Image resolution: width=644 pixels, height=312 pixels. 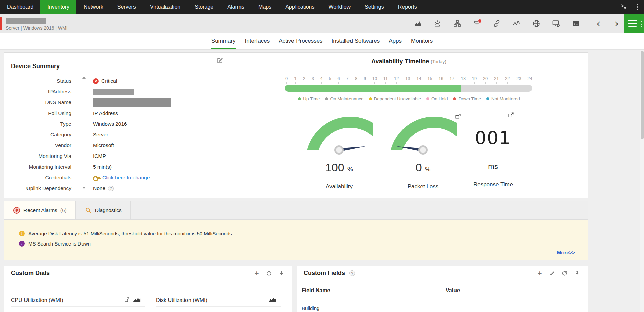 I want to click on timeline-hour-label: 24, so click(x=530, y=80).